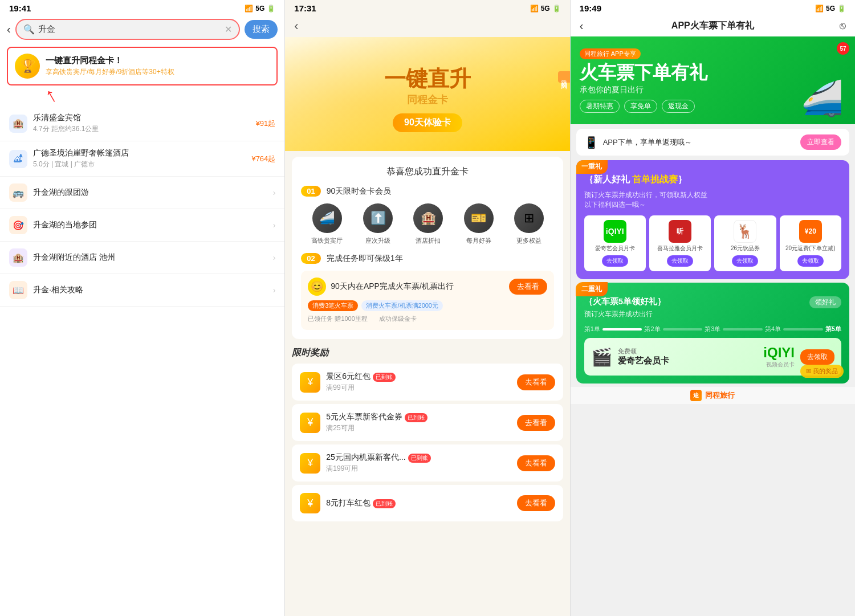 The width and height of the screenshot is (855, 616). What do you see at coordinates (427, 503) in the screenshot?
I see `reward-card-4: ¥ 8元打车红包已到账 去看看` at bounding box center [427, 503].